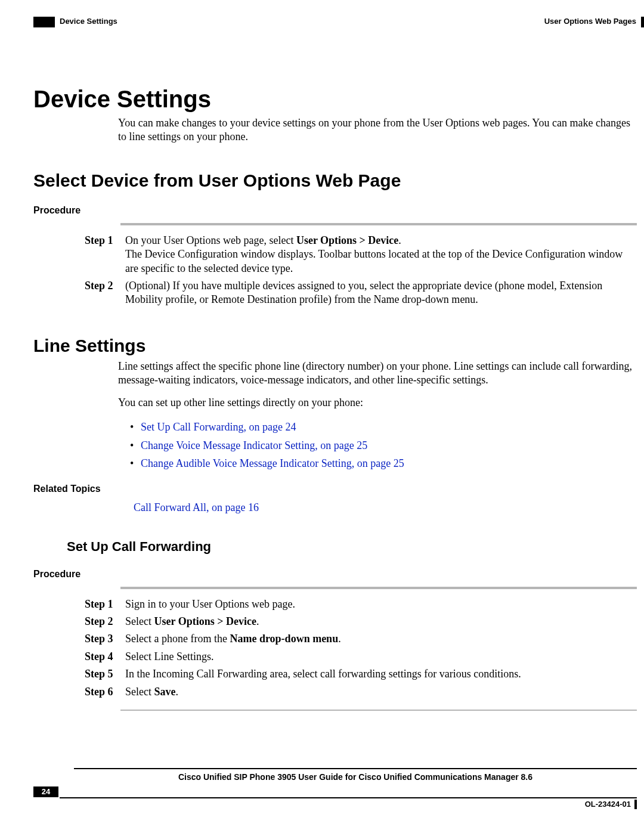 The height and width of the screenshot is (833, 644). What do you see at coordinates (218, 427) in the screenshot?
I see `bullet-link: Set Up Call Forwarding, on page 24` at bounding box center [218, 427].